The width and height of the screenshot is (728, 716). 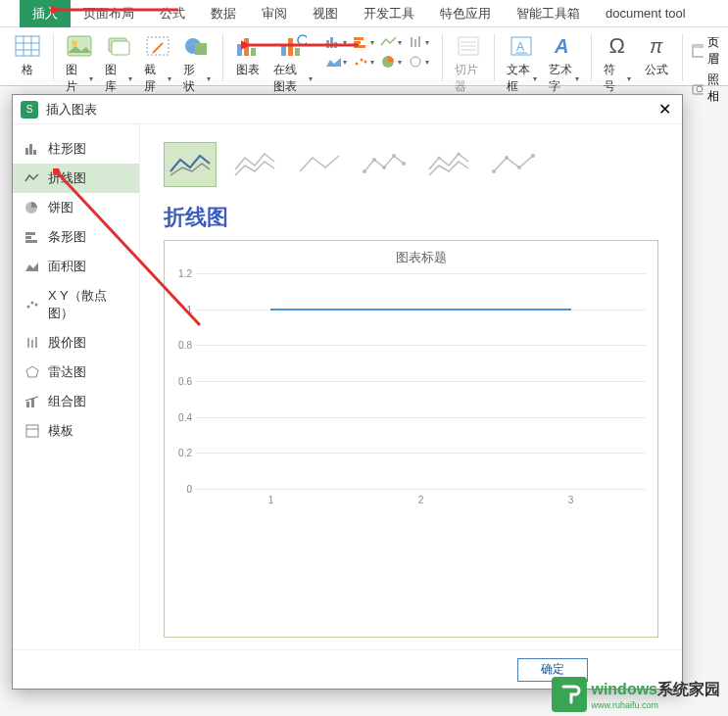 What do you see at coordinates (707, 88) in the screenshot?
I see `camera-button: 照相` at bounding box center [707, 88].